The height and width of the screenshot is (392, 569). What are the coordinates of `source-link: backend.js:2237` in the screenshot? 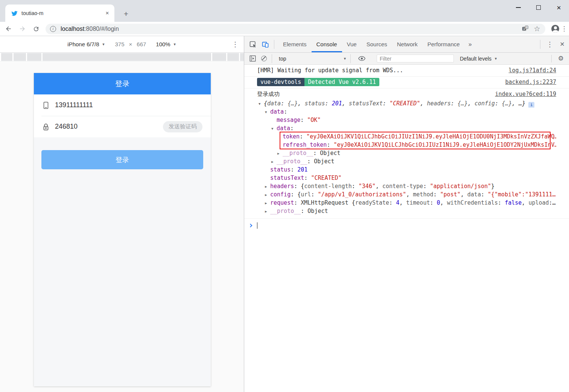 It's located at (531, 82).